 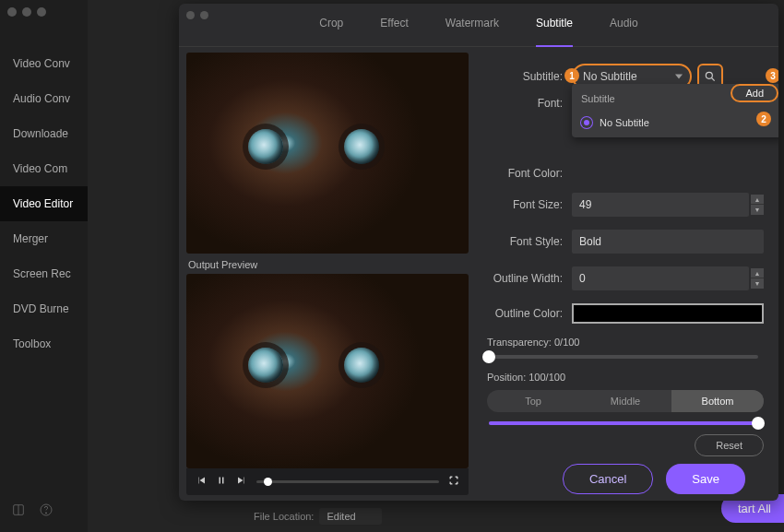 I want to click on tab-crop: Crop, so click(x=331, y=27).